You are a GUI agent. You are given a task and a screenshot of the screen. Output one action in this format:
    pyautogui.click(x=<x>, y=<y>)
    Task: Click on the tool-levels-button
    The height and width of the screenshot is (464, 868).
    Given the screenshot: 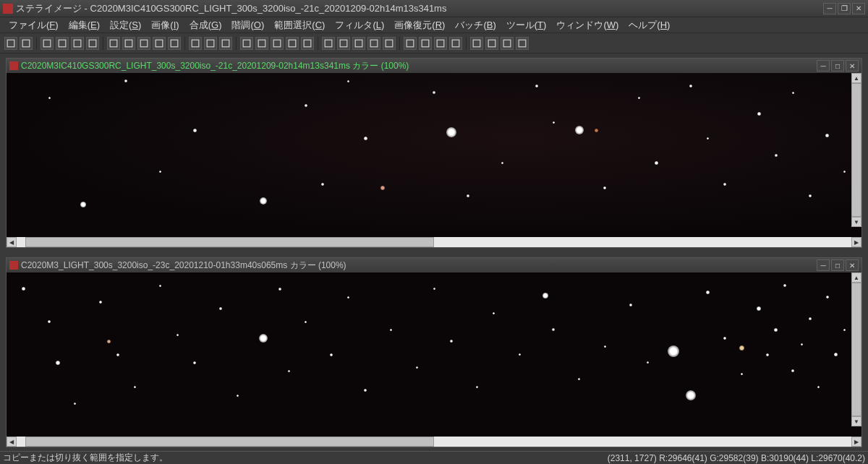 What is the action you would take?
    pyautogui.click(x=62, y=43)
    